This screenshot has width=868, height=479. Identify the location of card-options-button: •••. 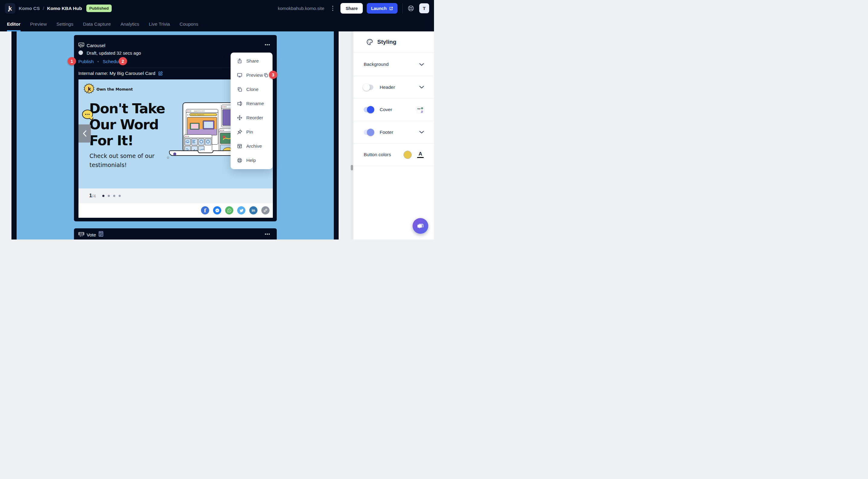
(268, 44).